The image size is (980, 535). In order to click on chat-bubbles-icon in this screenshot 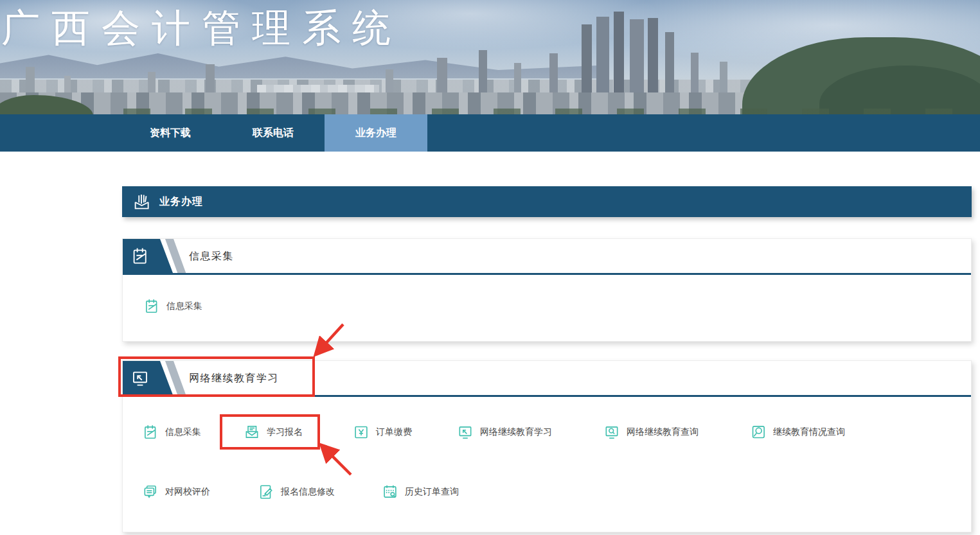, I will do `click(150, 492)`.